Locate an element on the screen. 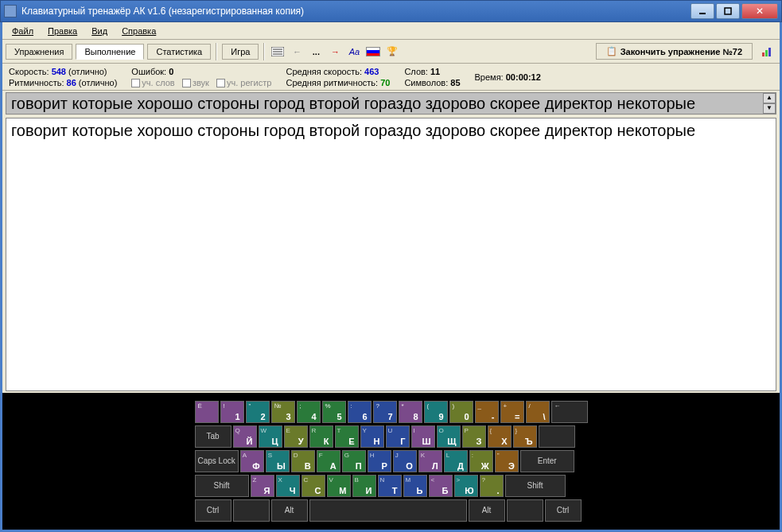 The width and height of the screenshot is (782, 532). close-button: ✕ is located at coordinates (760, 11).